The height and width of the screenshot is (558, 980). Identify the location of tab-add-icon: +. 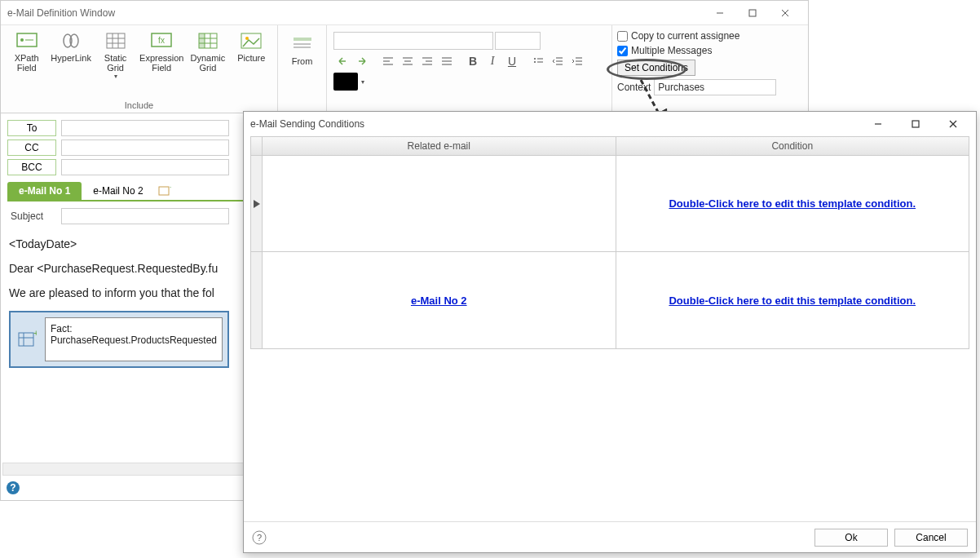
(165, 191).